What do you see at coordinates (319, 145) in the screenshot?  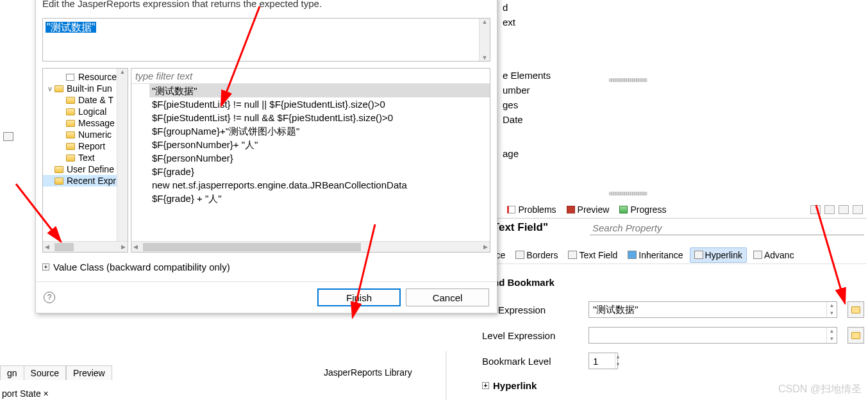 I see `list-item: $F{personNumber}+ "人"` at bounding box center [319, 145].